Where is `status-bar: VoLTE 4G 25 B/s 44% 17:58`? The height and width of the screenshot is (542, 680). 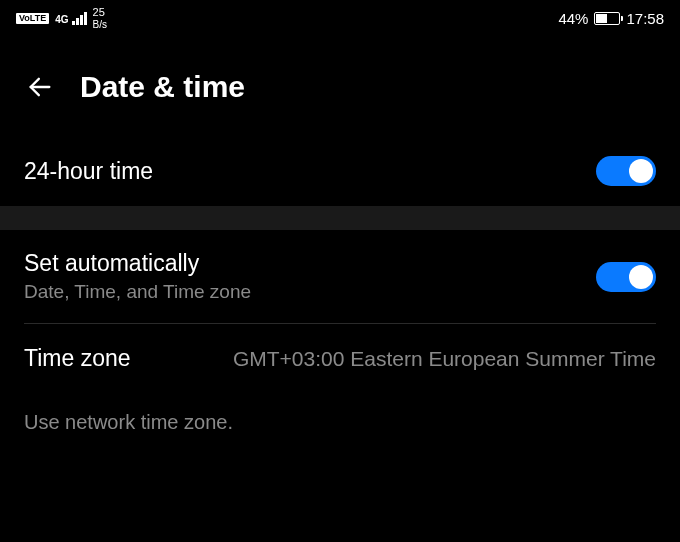
status-bar: VoLTE 4G 25 B/s 44% 17:58 is located at coordinates (340, 18).